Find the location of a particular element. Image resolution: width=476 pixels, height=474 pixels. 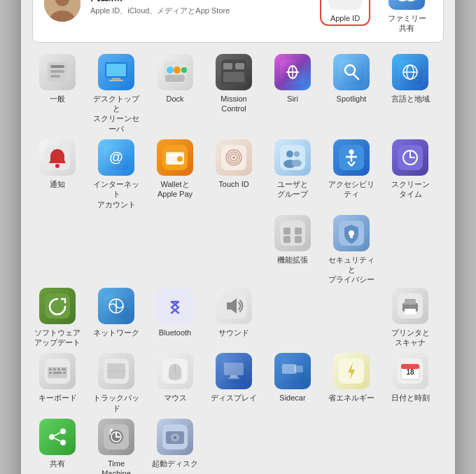

family-icon is located at coordinates (407, 5).